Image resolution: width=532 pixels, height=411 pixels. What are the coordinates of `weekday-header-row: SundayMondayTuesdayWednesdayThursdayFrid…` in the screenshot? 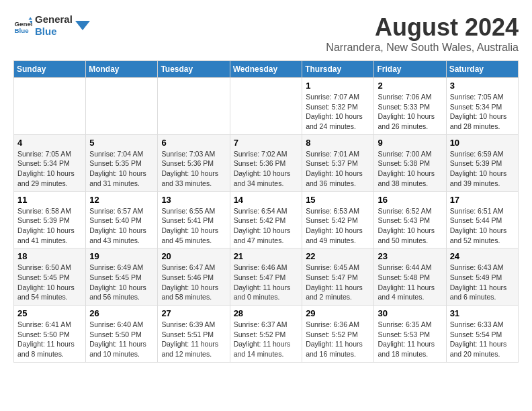 It's located at (266, 70).